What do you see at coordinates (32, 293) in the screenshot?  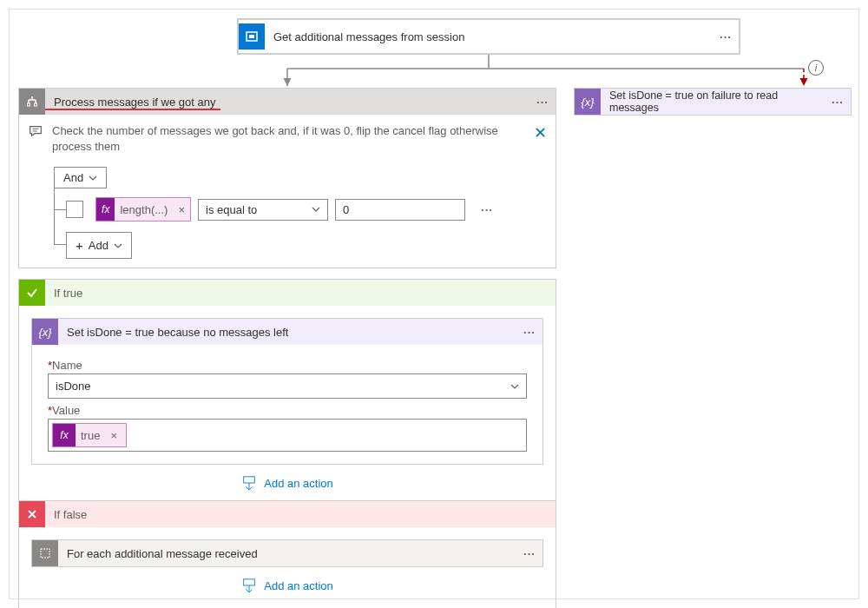 I see `checkmark-icon` at bounding box center [32, 293].